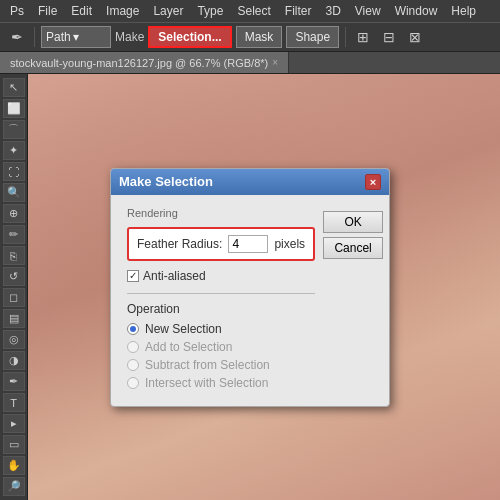 The height and width of the screenshot is (500, 500). What do you see at coordinates (221, 347) in the screenshot?
I see `radio-row-add: Add to Selection` at bounding box center [221, 347].